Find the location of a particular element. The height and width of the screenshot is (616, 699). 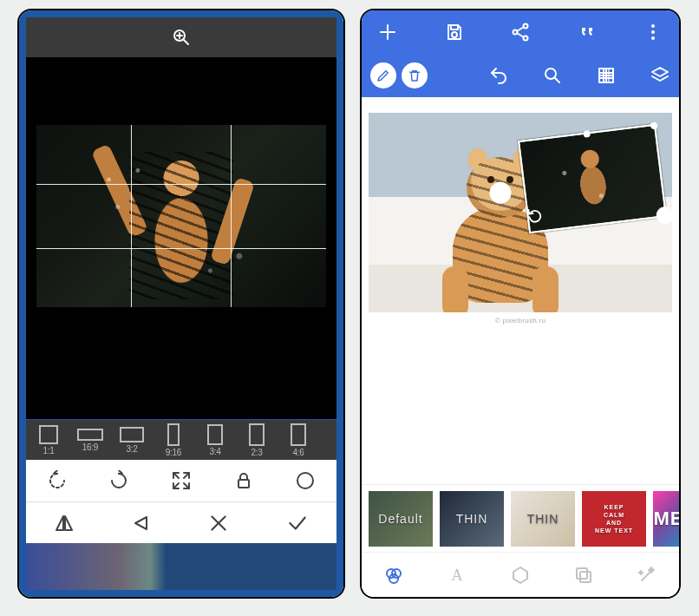

layers-icon is located at coordinates (660, 75).